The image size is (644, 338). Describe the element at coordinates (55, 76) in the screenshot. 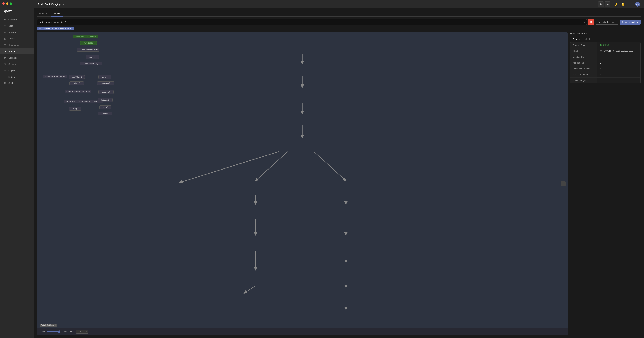

I see `node-snapshot-state-v2: ≡ oprtr_snapshot_state_v2` at that location.